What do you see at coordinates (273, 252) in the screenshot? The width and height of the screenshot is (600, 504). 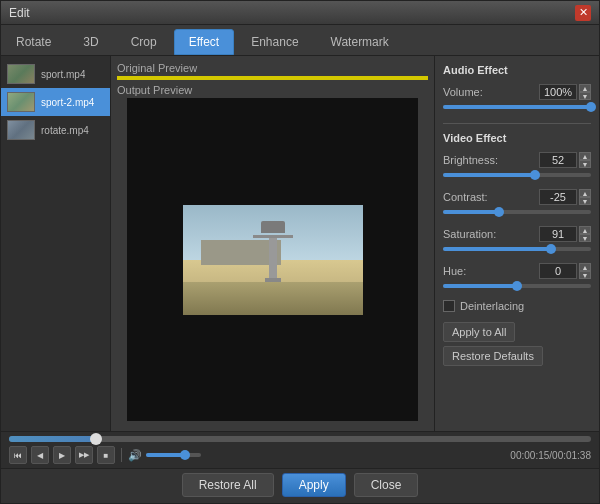 I see `output-tower` at bounding box center [273, 252].